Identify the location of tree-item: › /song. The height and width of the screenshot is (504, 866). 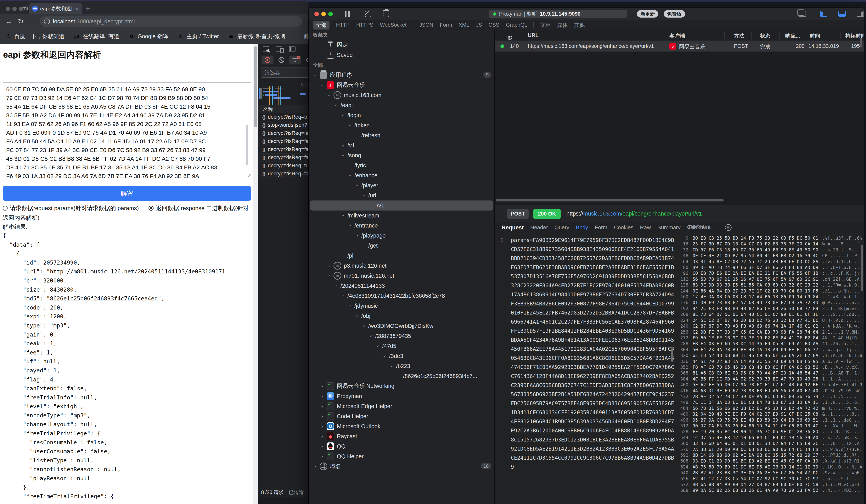
(401, 155).